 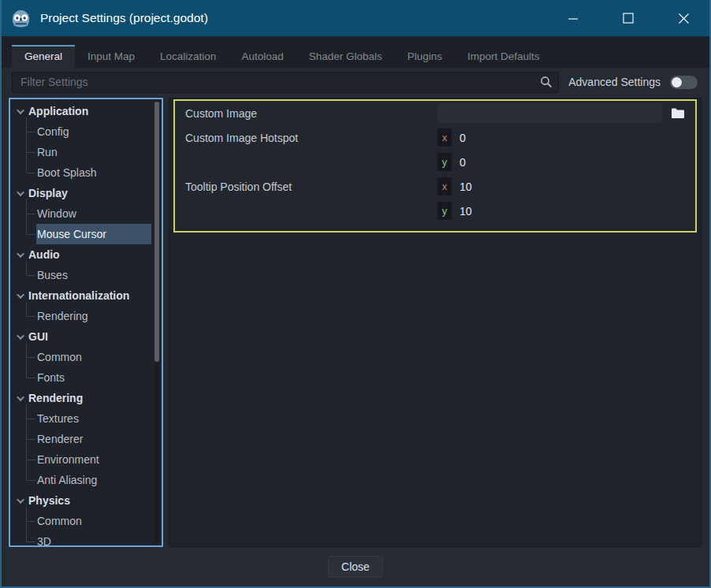 I want to click on tree-children-physics: Common 3D, so click(x=86, y=529).